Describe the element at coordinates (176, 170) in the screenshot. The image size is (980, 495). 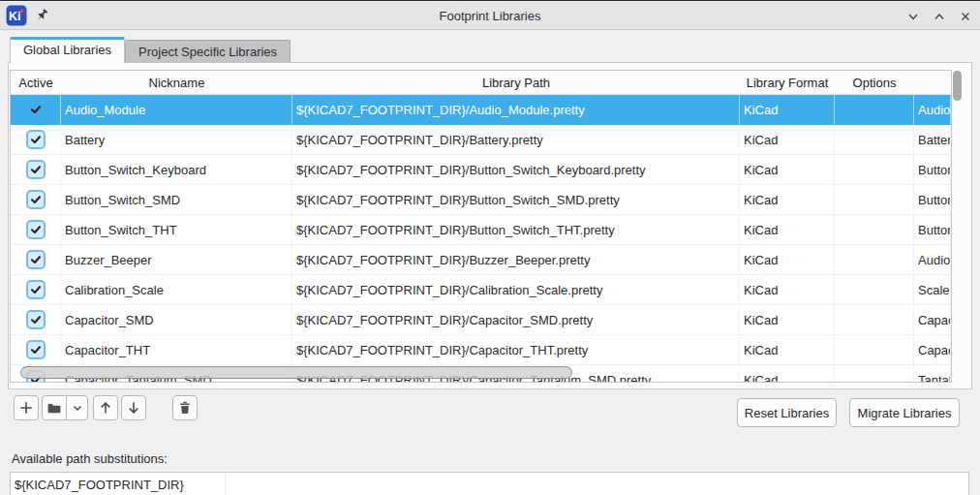
I see `nickname-cell: Button_Switch_Keyboard` at that location.